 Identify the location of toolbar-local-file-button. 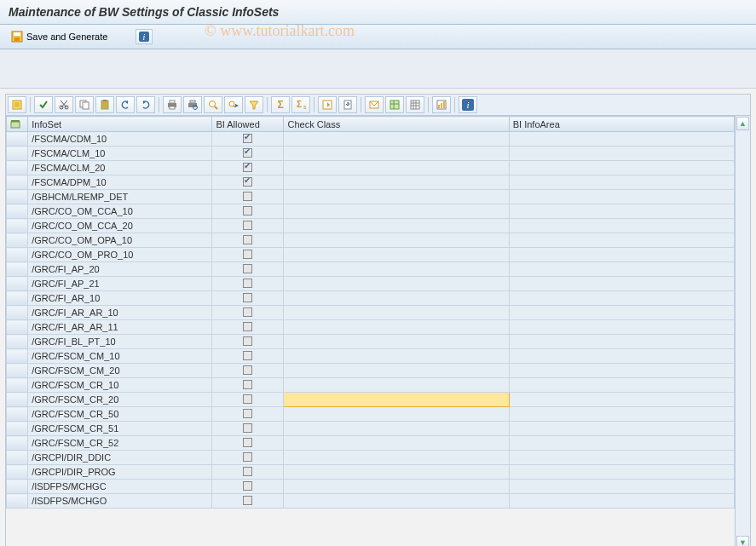
(348, 105).